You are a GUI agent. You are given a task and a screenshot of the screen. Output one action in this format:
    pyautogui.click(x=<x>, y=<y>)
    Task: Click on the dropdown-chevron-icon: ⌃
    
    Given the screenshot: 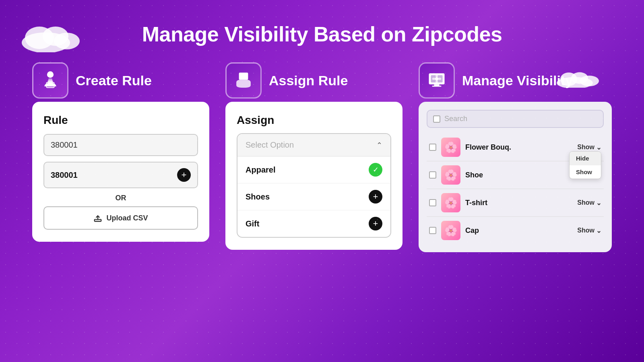 What is the action you would take?
    pyautogui.click(x=379, y=145)
    